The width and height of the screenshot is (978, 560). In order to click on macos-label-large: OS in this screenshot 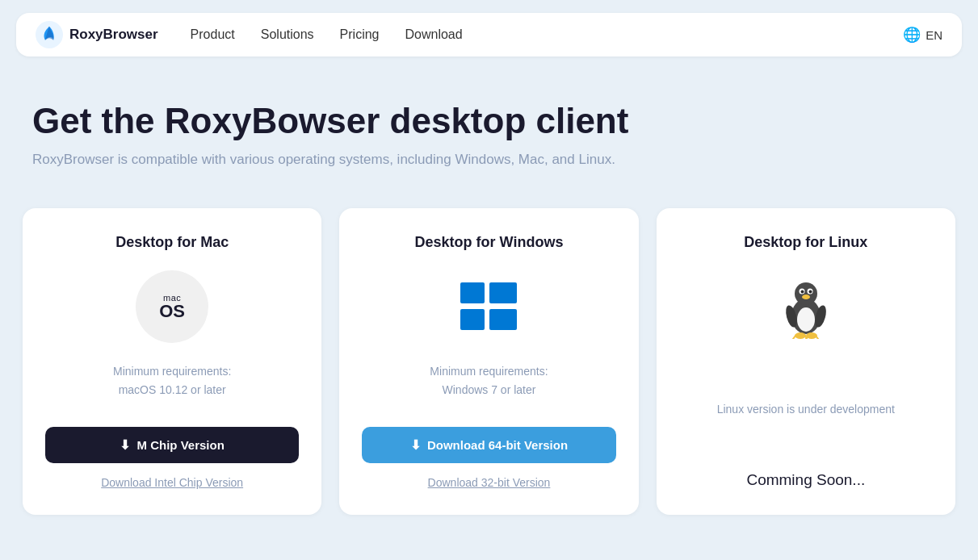, I will do `click(172, 311)`.